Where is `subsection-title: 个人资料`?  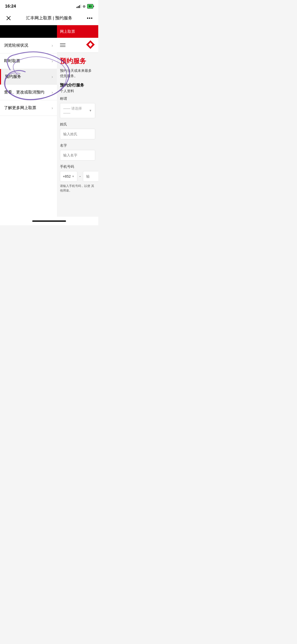 subsection-title: 个人资料 is located at coordinates (78, 91).